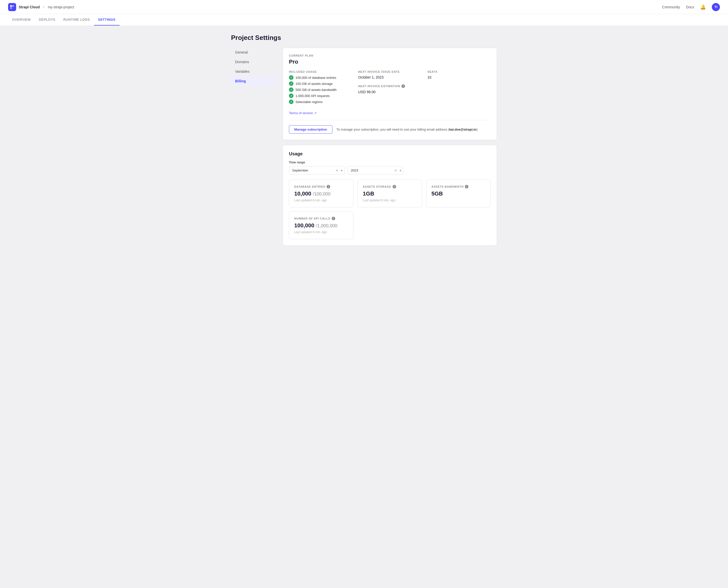  Describe the element at coordinates (321, 84) in the screenshot. I see `usage-item-2: 150 GB of assets storage` at that location.